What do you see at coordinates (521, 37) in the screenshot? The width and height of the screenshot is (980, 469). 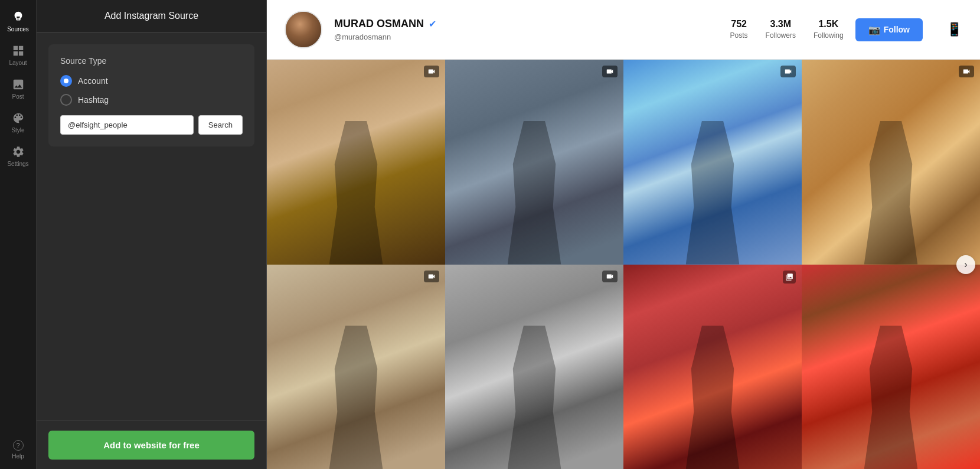 I see `profile-username: @muradosmann` at bounding box center [521, 37].